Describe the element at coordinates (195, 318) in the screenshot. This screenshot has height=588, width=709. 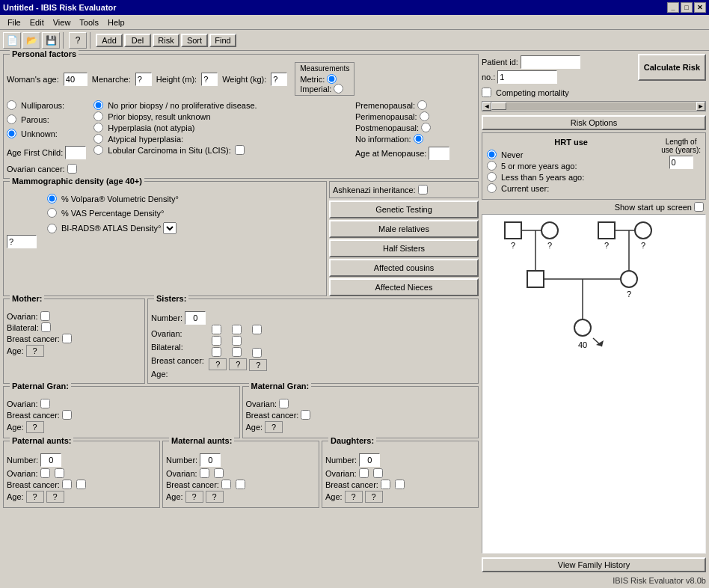
I see `sisters-number-input` at that location.